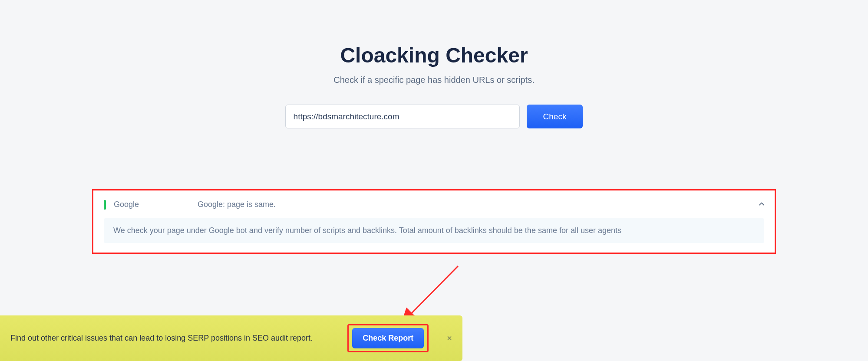  What do you see at coordinates (434, 56) in the screenshot?
I see `page-title: Cloacking Checker` at bounding box center [434, 56].